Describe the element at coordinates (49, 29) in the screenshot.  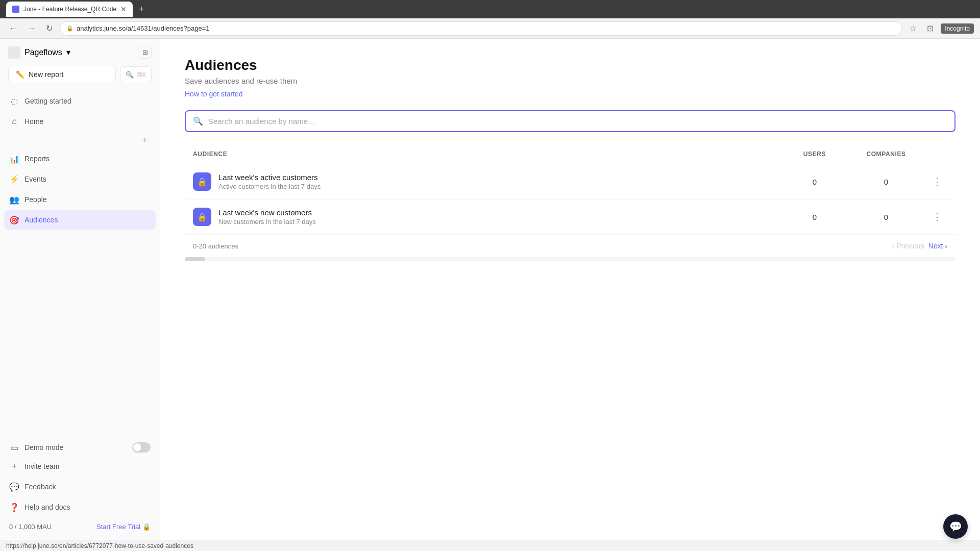
I see `reload-button: ↻` at that location.